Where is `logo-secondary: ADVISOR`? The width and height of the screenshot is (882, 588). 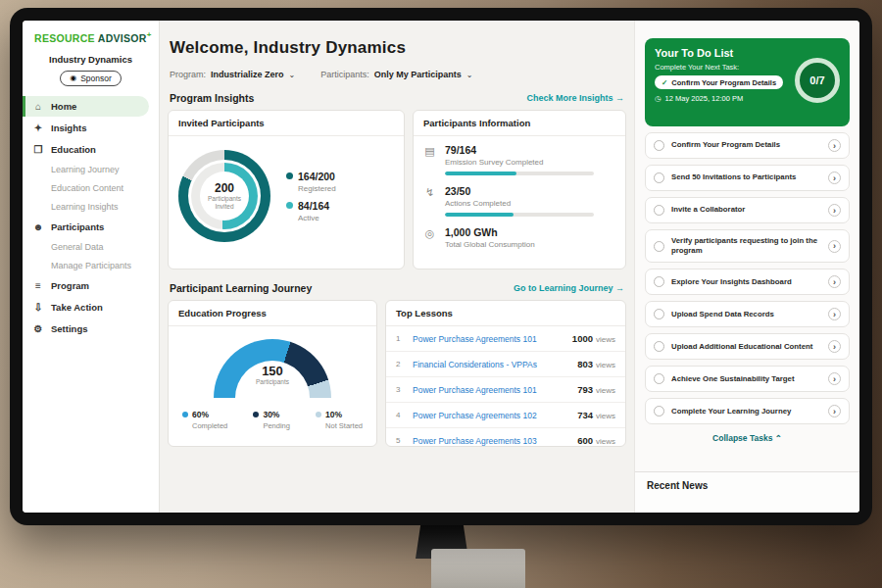
logo-secondary: ADVISOR is located at coordinates (122, 38).